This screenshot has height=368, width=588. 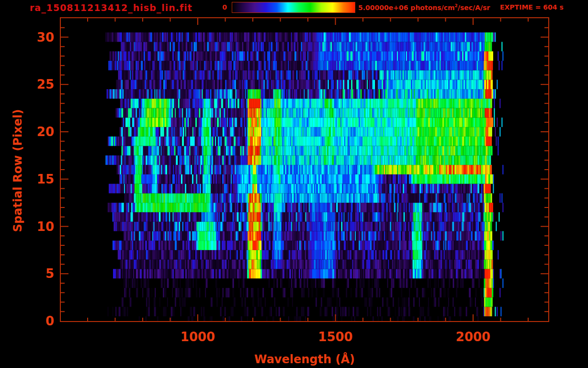 What do you see at coordinates (111, 8) in the screenshot?
I see `filename-title: ra_150811213412_hisb_lin.fit` at bounding box center [111, 8].